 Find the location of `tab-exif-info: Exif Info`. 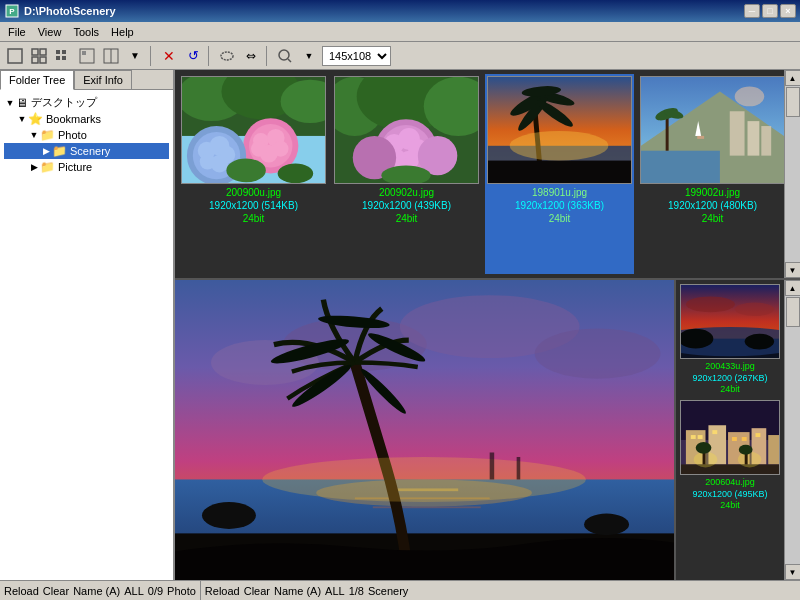

tab-exif-info: Exif Info is located at coordinates (103, 80).